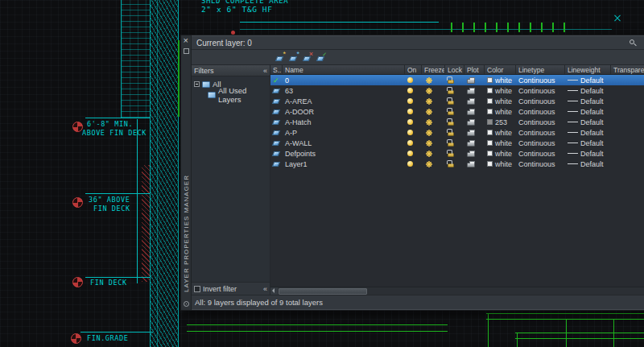 Image resolution: width=644 pixels, height=347 pixels. Describe the element at coordinates (344, 81) in the screenshot. I see `layer-name: 0` at that location.